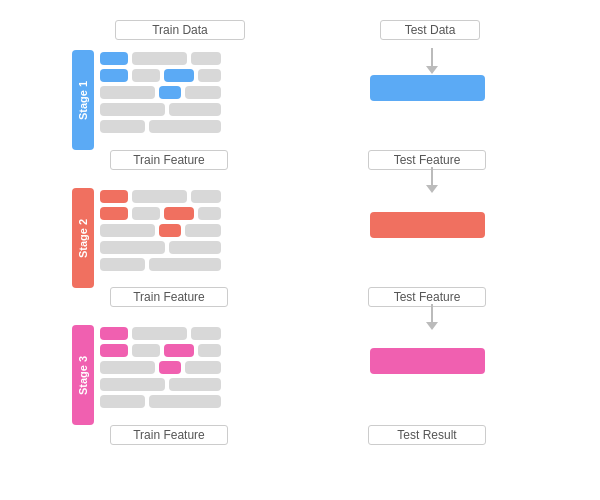  I want to click on train-feature-label-2: Train Feature, so click(169, 297).